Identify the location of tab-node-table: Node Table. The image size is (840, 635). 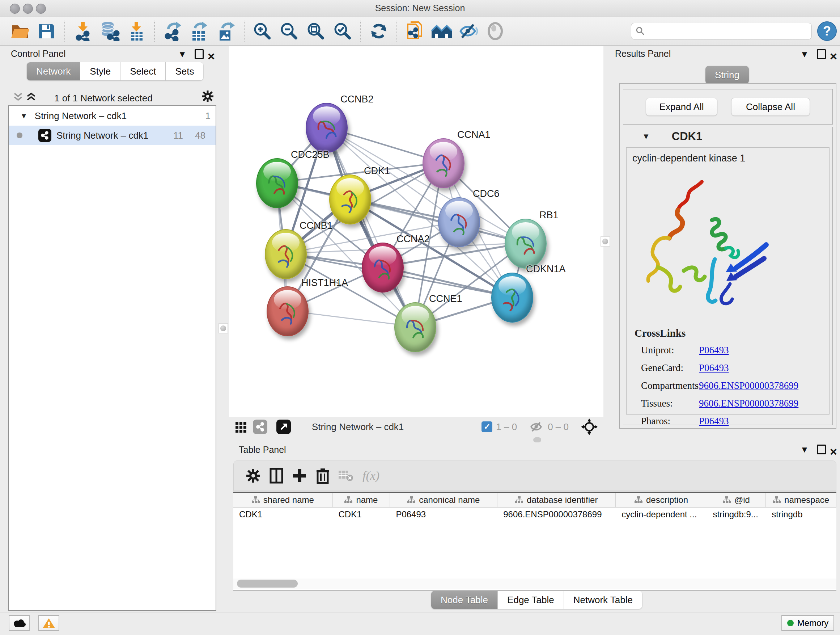
(465, 600).